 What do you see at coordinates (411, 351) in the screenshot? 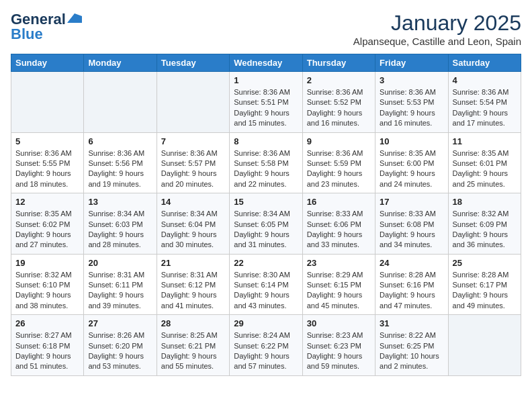
I see `day-info: Sunrise: 8:22 AM Sunset: 6:25 PM Dayligh…` at bounding box center [411, 351].